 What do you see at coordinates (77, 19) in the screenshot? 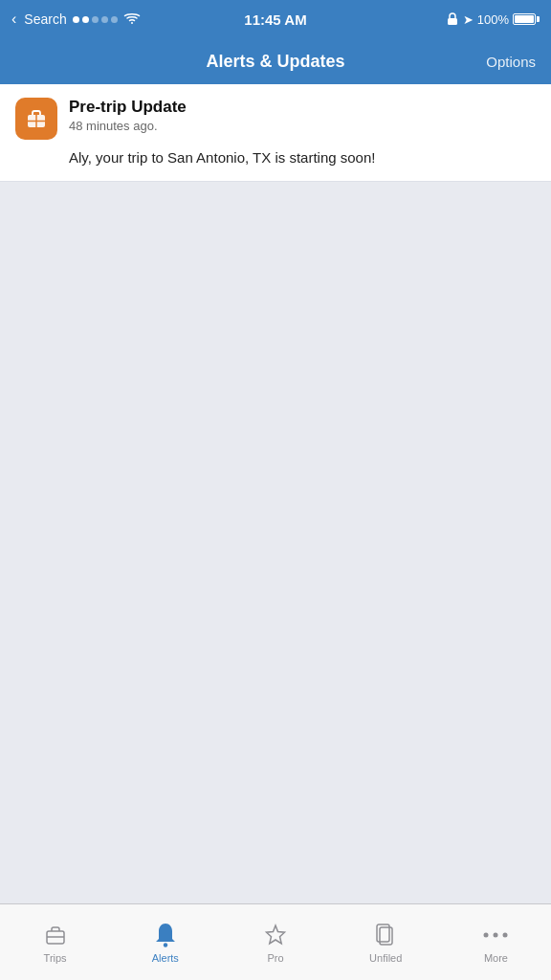
I see `status-left: ‹ Search` at bounding box center [77, 19].